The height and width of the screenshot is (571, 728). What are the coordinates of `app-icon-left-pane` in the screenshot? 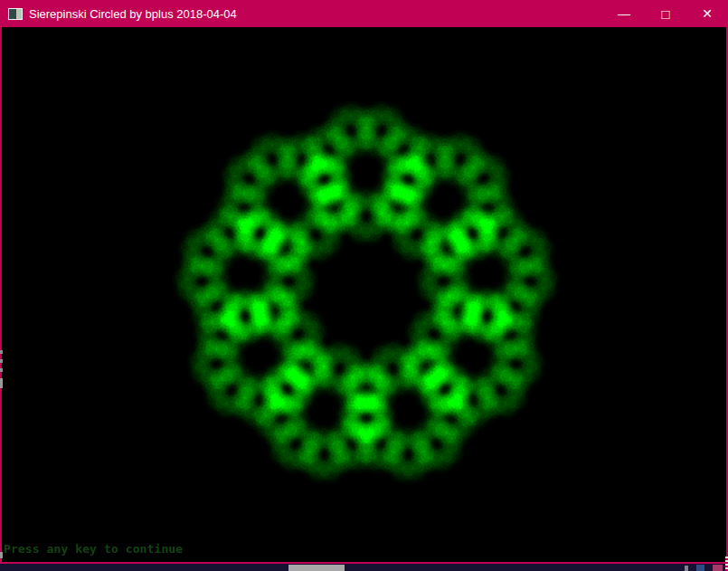 It's located at (13, 14).